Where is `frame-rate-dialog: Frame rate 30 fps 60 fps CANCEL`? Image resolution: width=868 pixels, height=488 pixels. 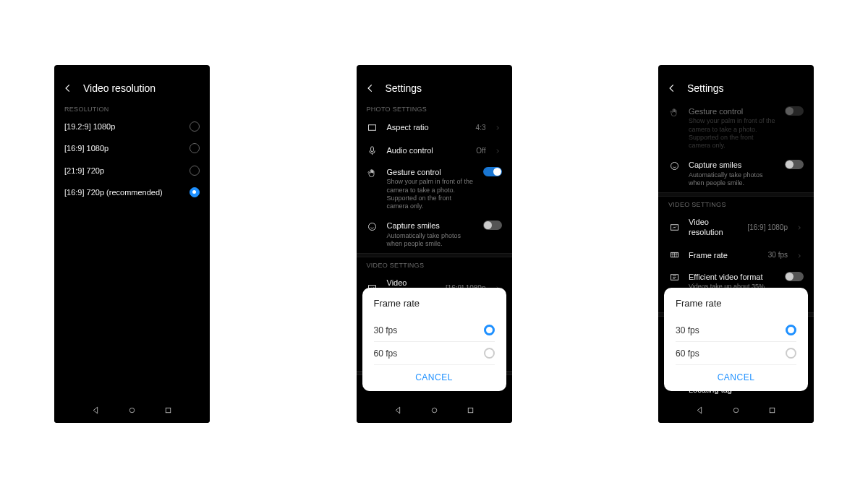
frame-rate-dialog: Frame rate 30 fps 60 fps CANCEL is located at coordinates (434, 340).